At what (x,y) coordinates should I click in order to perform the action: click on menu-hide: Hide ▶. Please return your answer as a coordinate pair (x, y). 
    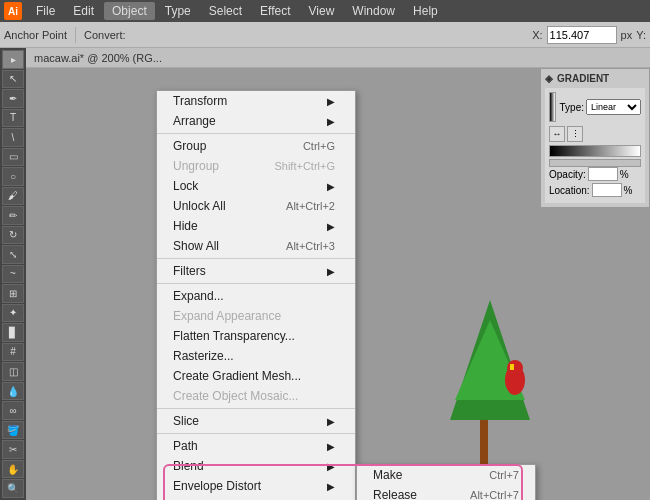
    Looking at the image, I should click on (256, 226).